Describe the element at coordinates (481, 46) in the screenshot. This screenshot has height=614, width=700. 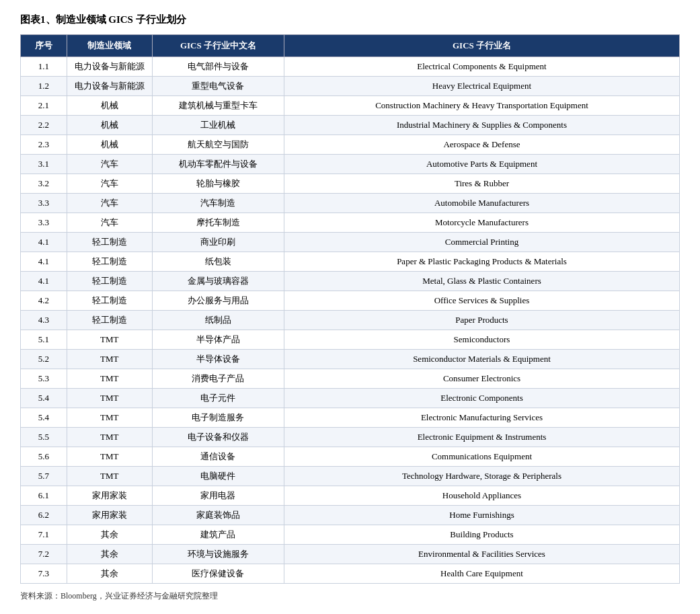
I see `header-en: GICS 子行业名` at that location.